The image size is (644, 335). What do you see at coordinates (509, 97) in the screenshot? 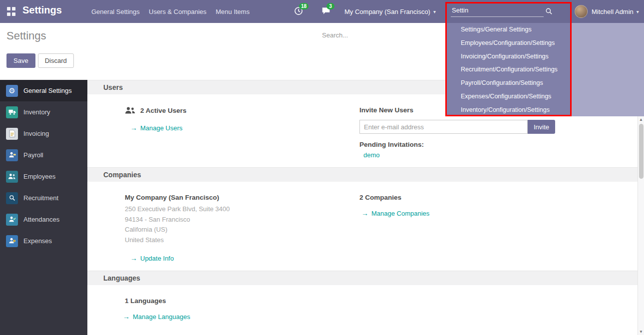
I see `menu-search-result-5: Expenses/Configuration/Settings` at bounding box center [509, 97].